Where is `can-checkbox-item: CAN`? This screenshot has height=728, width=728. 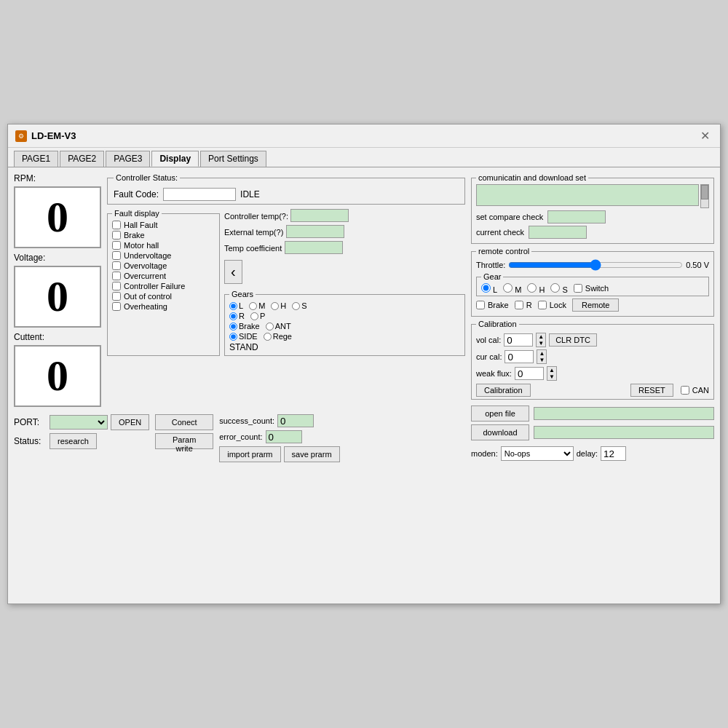
can-checkbox-item: CAN is located at coordinates (695, 390).